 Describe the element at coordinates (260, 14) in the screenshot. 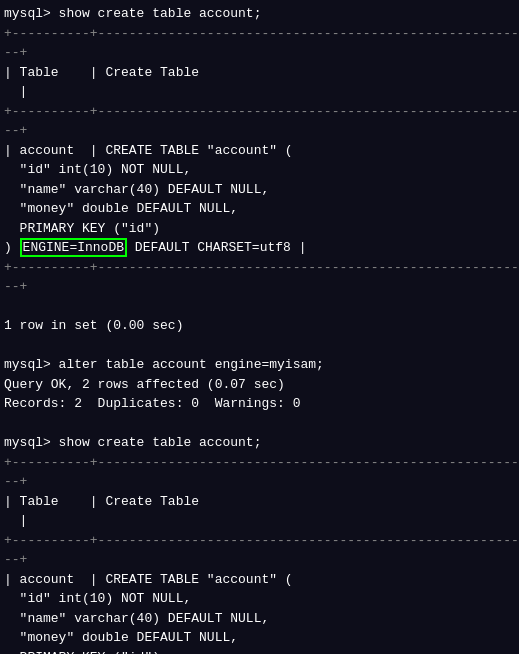

I see `command-line-1: mysql> show create table account;` at that location.